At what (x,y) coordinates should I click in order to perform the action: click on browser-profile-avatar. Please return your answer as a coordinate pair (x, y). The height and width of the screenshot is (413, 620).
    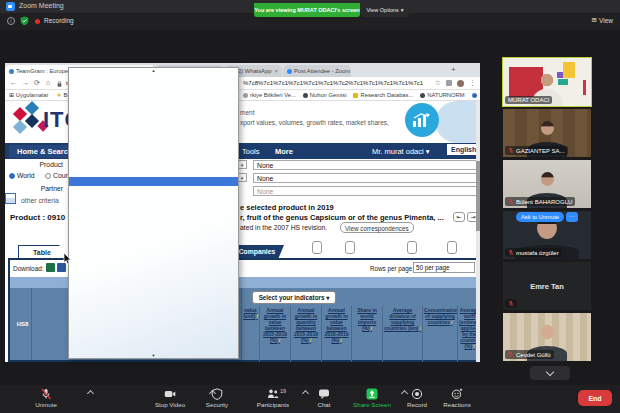
    Looking at the image, I should click on (460, 84).